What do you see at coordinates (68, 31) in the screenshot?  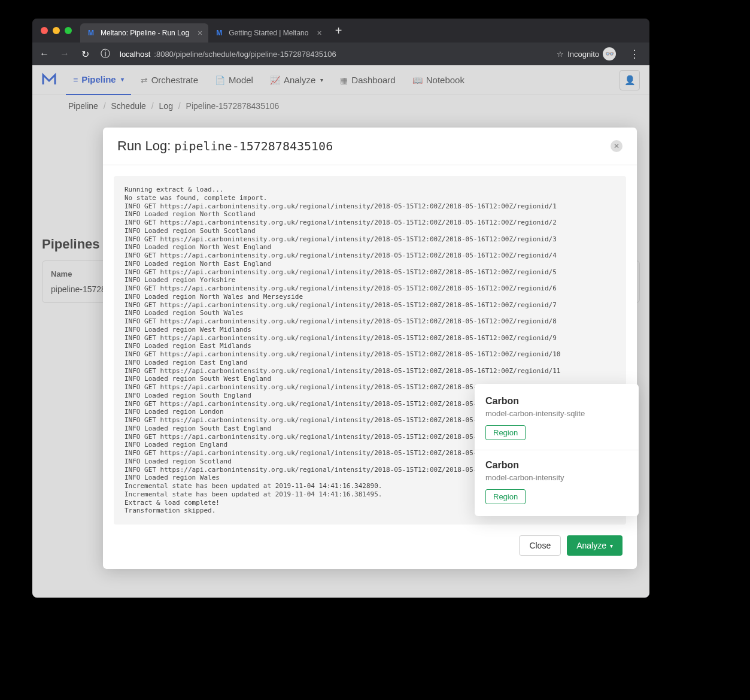 I see `fullscreen-window-button` at bounding box center [68, 31].